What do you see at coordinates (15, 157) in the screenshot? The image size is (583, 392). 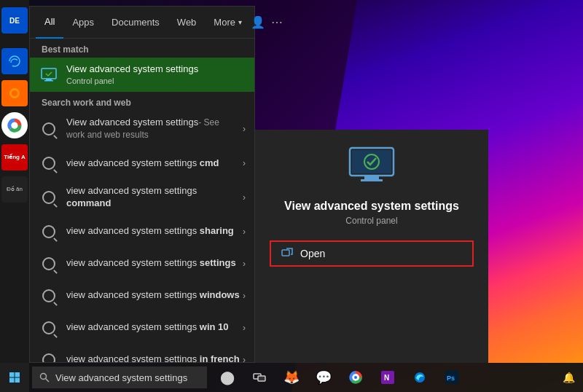 I see `tieng-anh-icon: Tiếng A` at bounding box center [15, 157].